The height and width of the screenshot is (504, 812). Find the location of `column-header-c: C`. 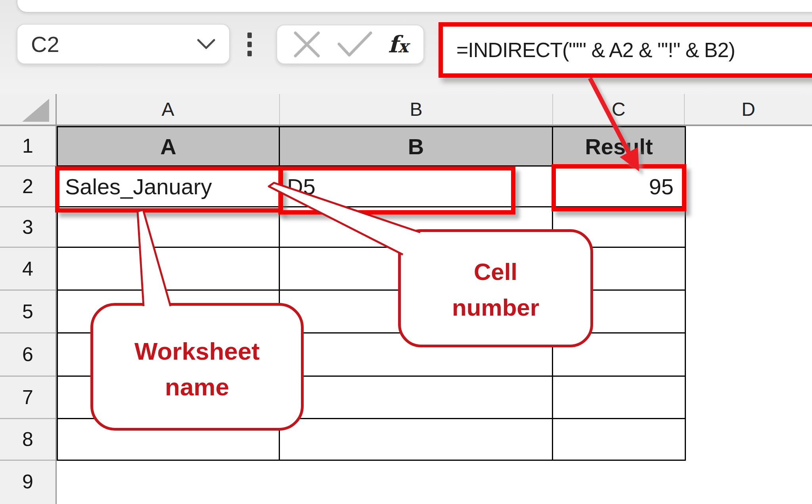

column-header-c: C is located at coordinates (619, 109).